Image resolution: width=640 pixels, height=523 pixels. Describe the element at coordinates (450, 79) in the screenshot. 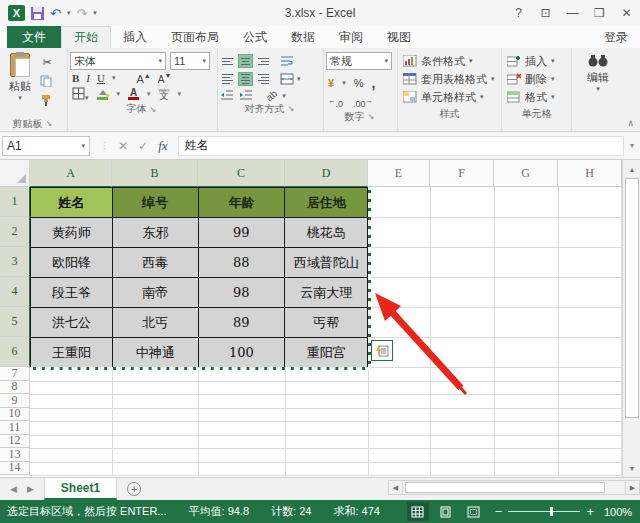

I see `format-as-table-button: 套用表格格式▾` at that location.